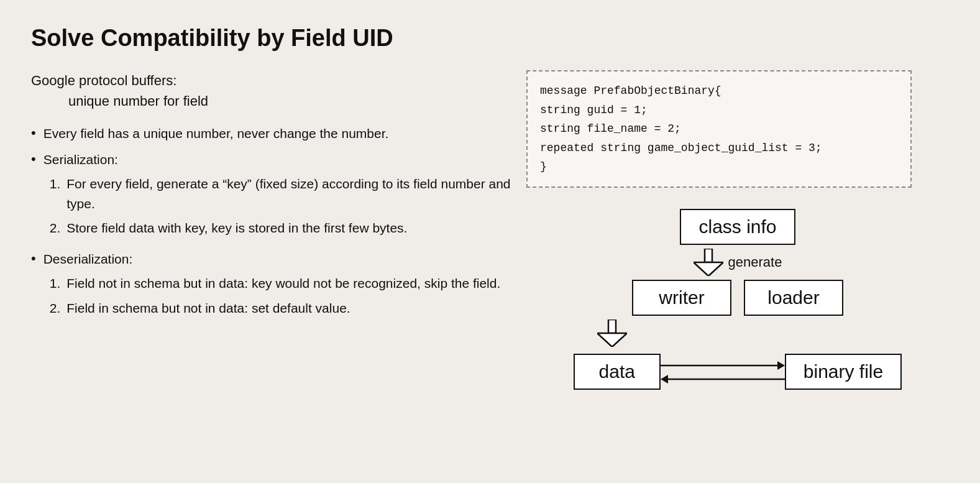  What do you see at coordinates (612, 334) in the screenshot?
I see `writer-arrow-row` at bounding box center [612, 334].